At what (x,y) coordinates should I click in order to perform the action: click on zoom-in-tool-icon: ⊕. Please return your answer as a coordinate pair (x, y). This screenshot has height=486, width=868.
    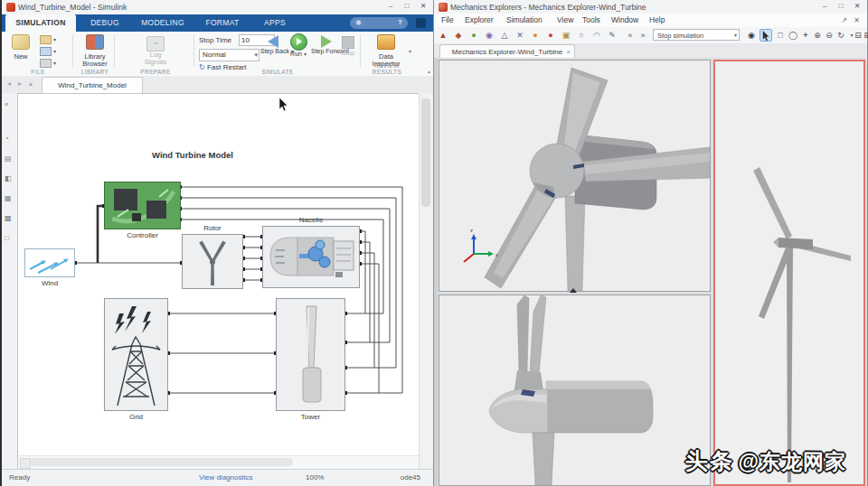
    Looking at the image, I should click on (817, 35).